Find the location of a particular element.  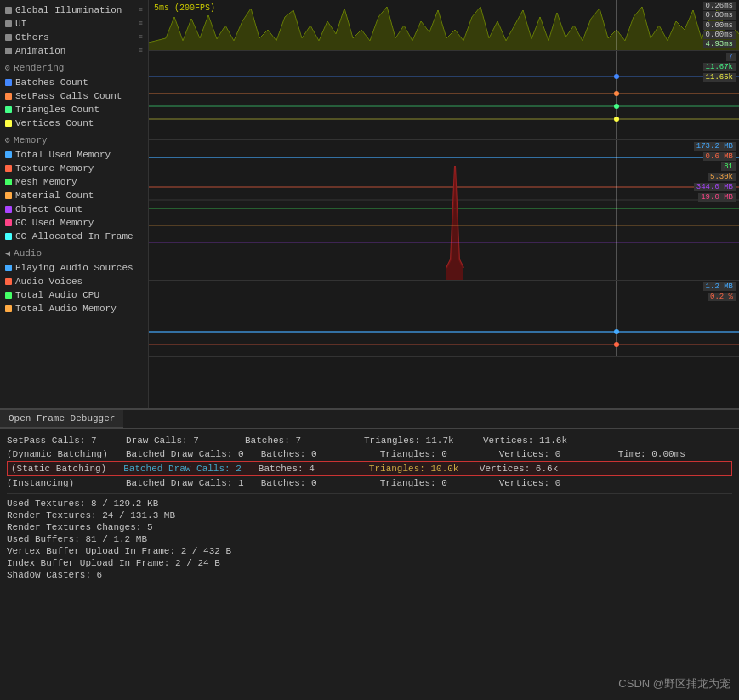

sidebar-item-total-audio-cpu: Total Audio CPU is located at coordinates (74, 295).